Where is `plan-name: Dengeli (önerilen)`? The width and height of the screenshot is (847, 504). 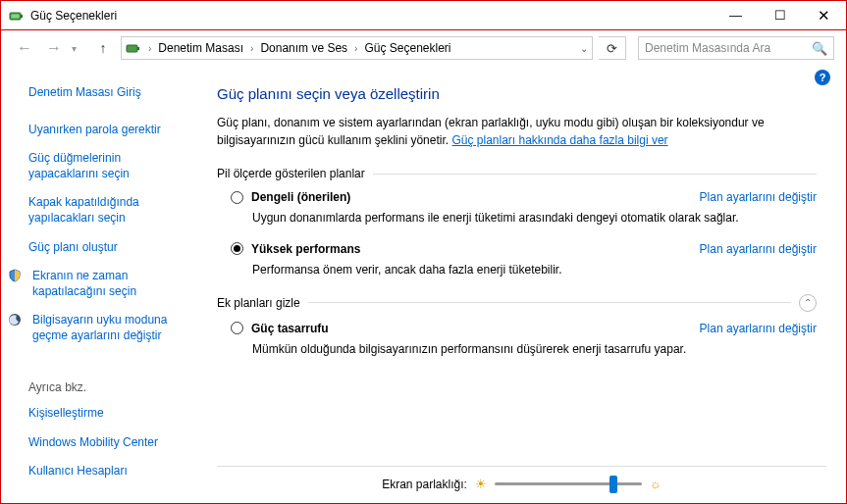 plan-name: Dengeli (önerilen) is located at coordinates (300, 197).